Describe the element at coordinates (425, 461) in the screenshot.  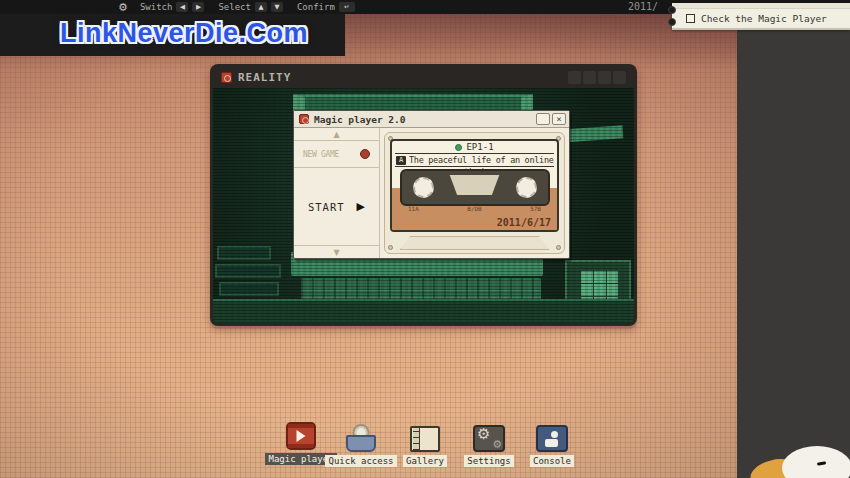
I see `icon-label: Gallery` at that location.